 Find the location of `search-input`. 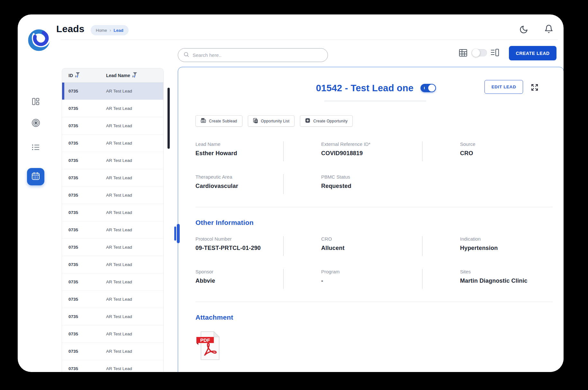

search-input is located at coordinates (258, 55).